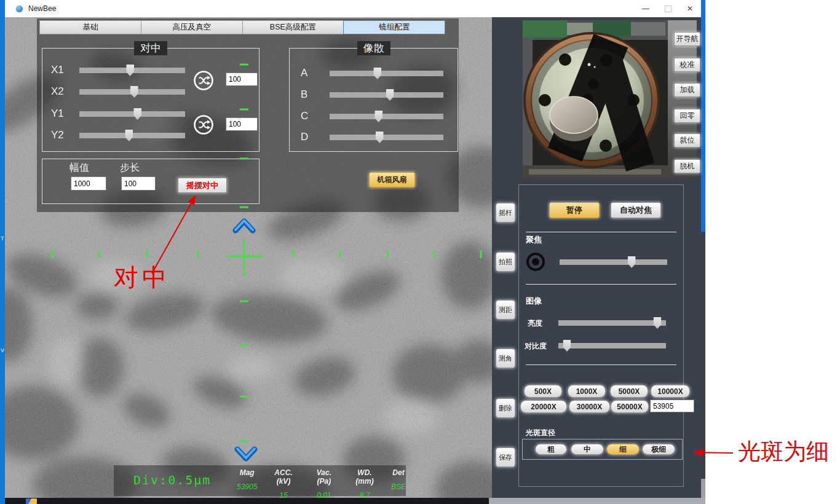  I want to click on spot-medium-button: 中, so click(587, 449).